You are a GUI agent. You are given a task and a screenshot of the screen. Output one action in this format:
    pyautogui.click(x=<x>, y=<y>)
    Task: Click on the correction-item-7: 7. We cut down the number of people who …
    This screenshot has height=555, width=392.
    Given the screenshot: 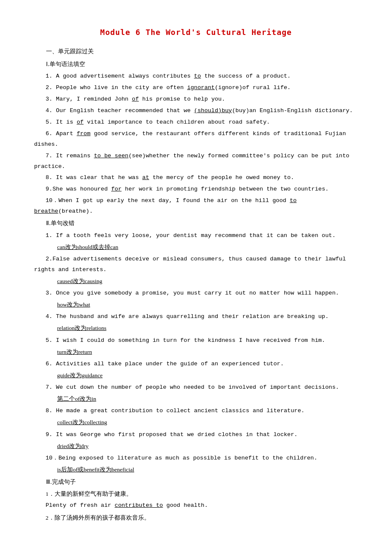 What is the action you would take?
    pyautogui.click(x=196, y=393)
    